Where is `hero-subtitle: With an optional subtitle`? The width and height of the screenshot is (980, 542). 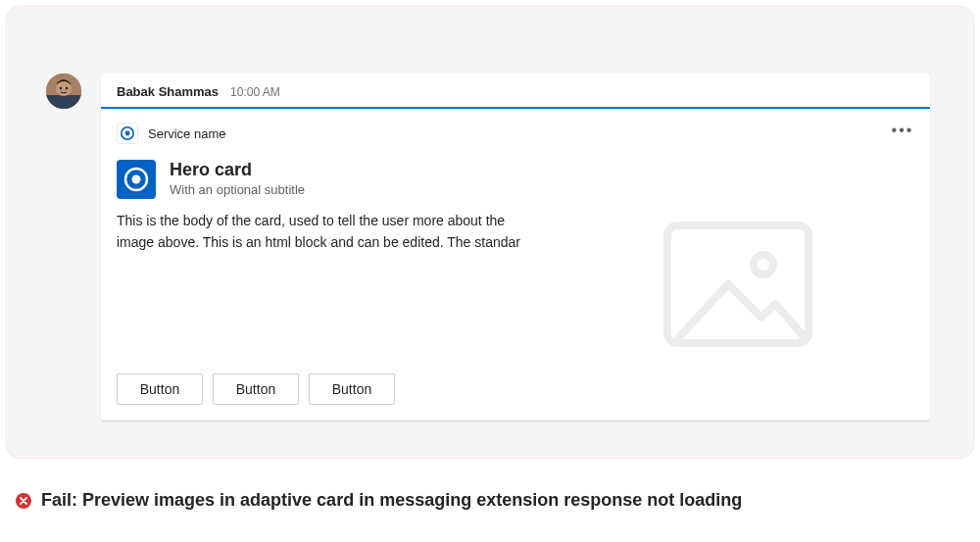
hero-subtitle: With an optional subtitle is located at coordinates (237, 190).